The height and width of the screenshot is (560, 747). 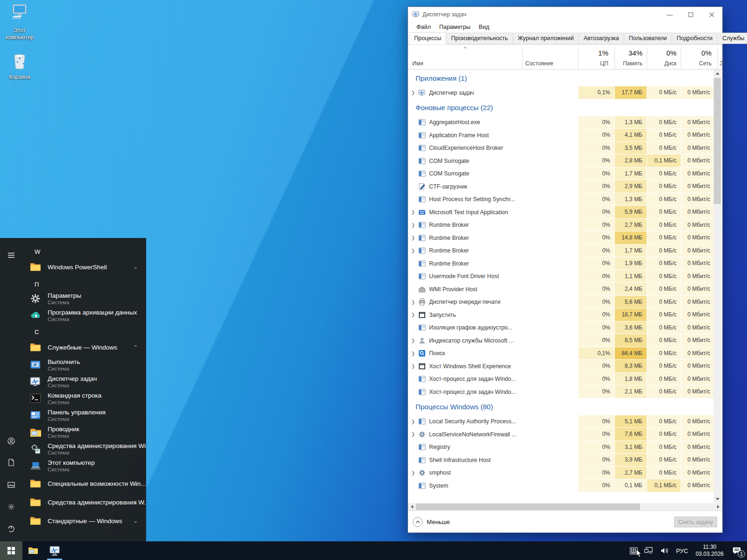 I want to click on action-center-button: 1, so click(x=737, y=551).